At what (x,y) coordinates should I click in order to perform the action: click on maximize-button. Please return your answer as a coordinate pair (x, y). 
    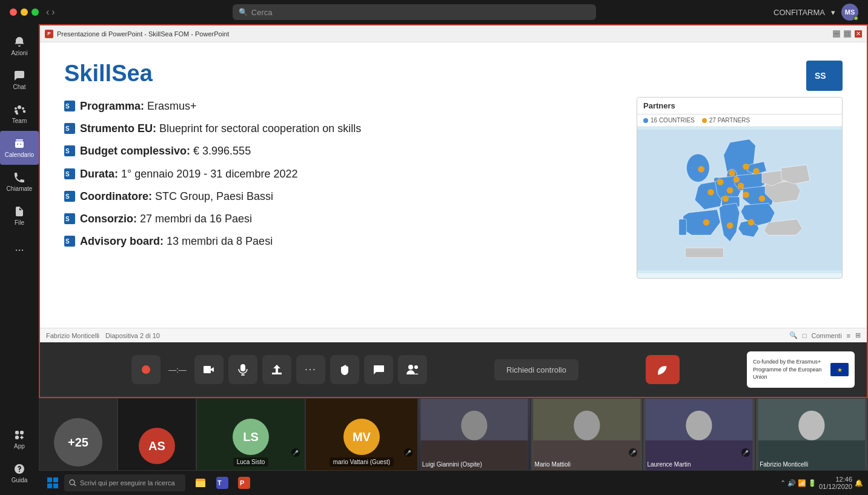
    Looking at the image, I should click on (35, 12).